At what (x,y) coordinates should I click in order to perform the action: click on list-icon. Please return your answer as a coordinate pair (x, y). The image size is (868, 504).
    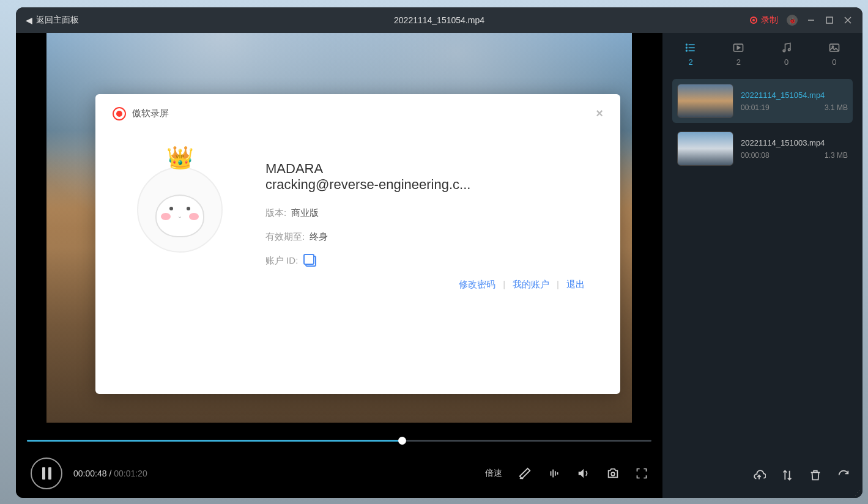
    Looking at the image, I should click on (691, 48).